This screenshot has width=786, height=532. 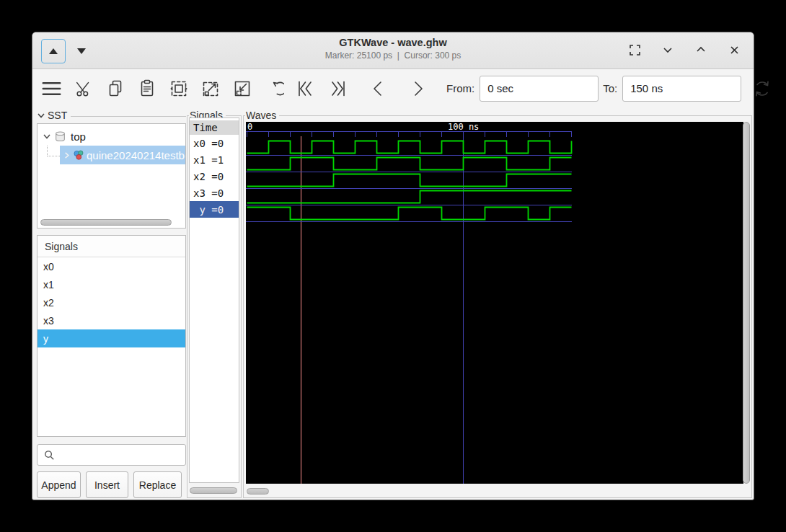 What do you see at coordinates (274, 89) in the screenshot?
I see `undo-icon` at bounding box center [274, 89].